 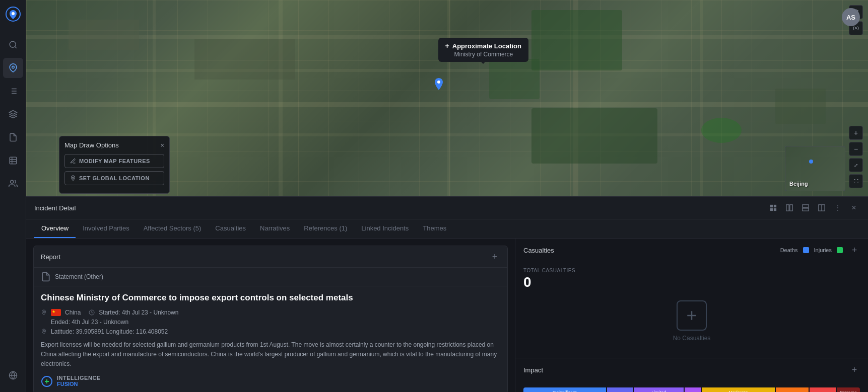 What do you see at coordinates (44, 332) in the screenshot?
I see `coordinates-icon` at bounding box center [44, 332].